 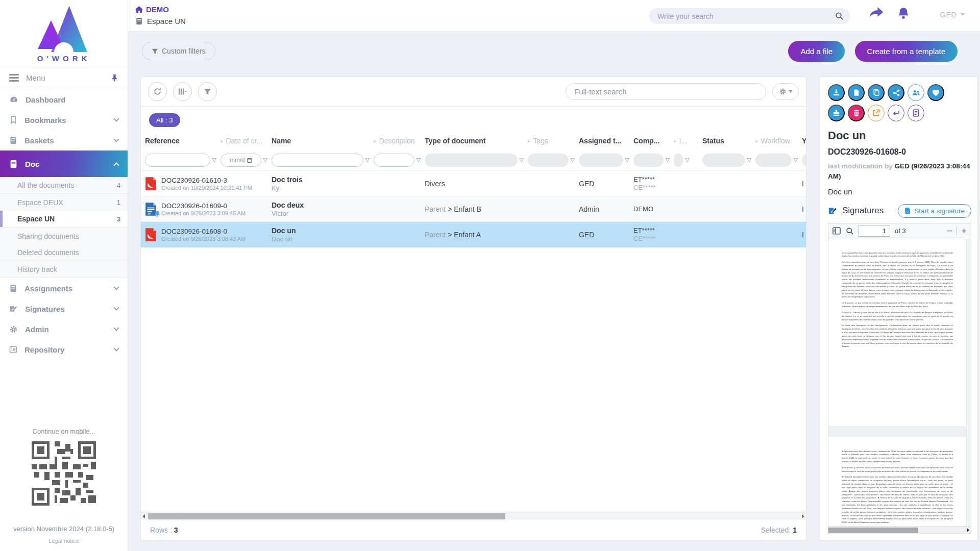 I want to click on open-external-button, so click(x=876, y=113).